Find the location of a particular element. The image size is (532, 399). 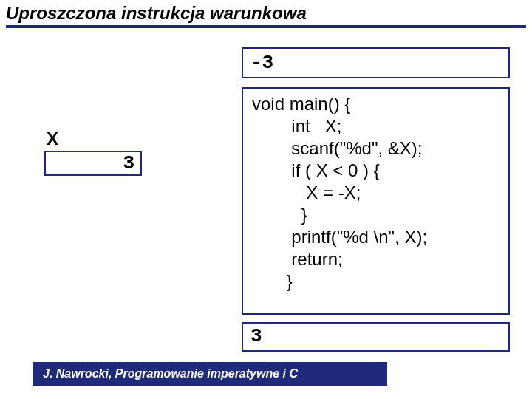

footer-bar: J. Nawrocki, Programowanie imperatywne i… is located at coordinates (210, 374).